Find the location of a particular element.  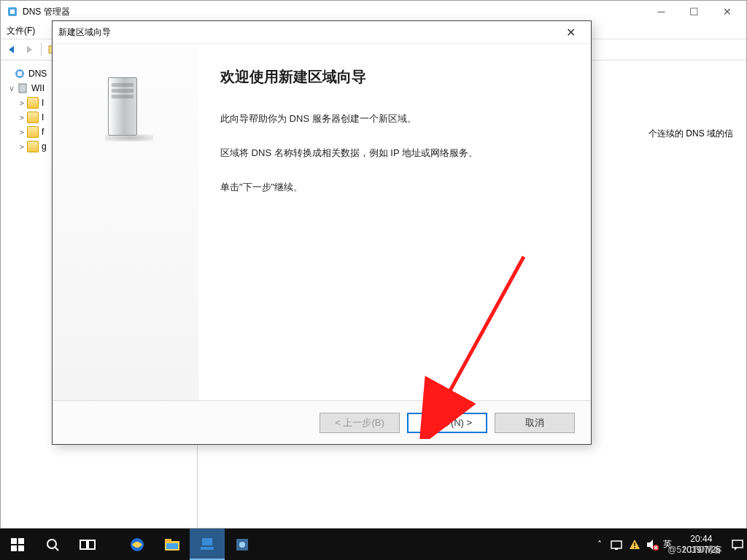

window-title: DNS 管理器 is located at coordinates (47, 12).